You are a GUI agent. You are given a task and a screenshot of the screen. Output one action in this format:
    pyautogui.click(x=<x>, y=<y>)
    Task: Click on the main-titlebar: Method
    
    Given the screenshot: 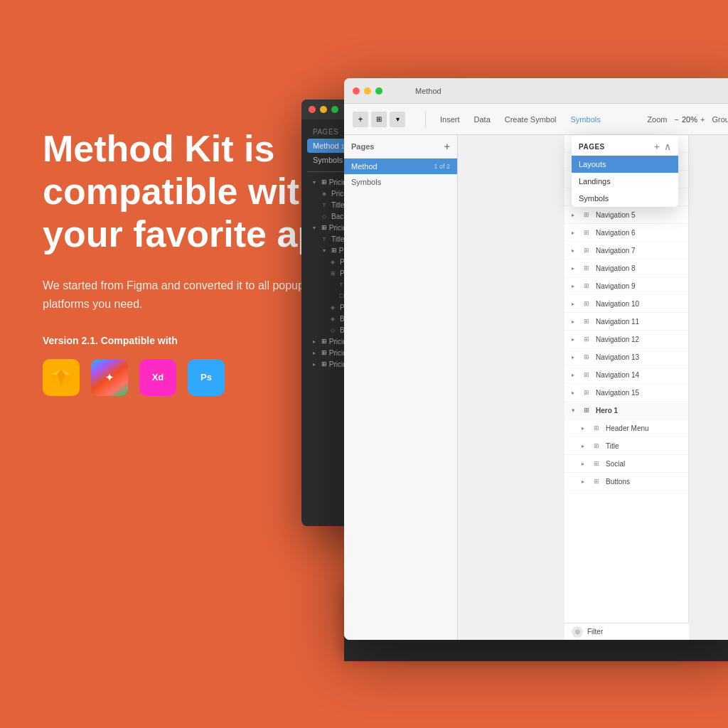 What is the action you would take?
    pyautogui.click(x=536, y=91)
    